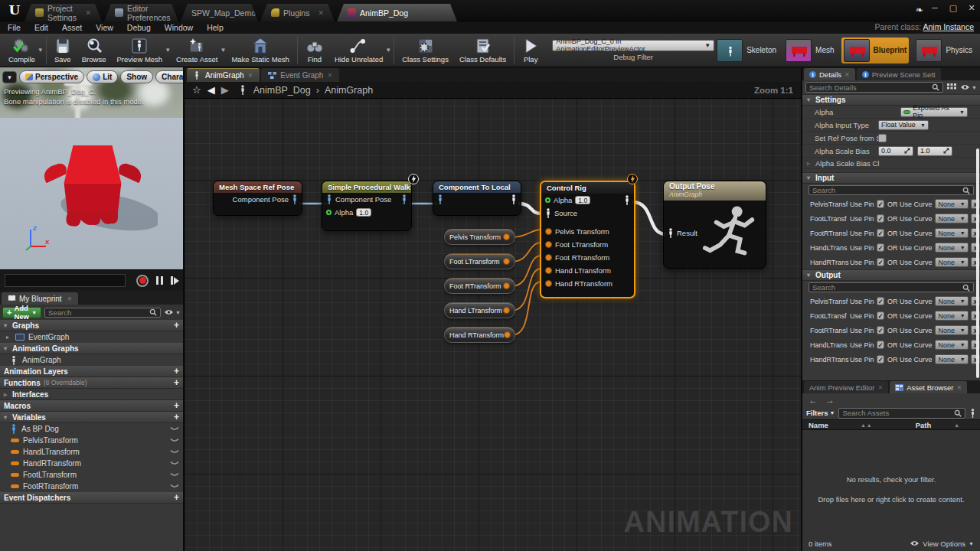 The width and height of the screenshot is (980, 551). I want to click on column-name: Name, so click(818, 425).